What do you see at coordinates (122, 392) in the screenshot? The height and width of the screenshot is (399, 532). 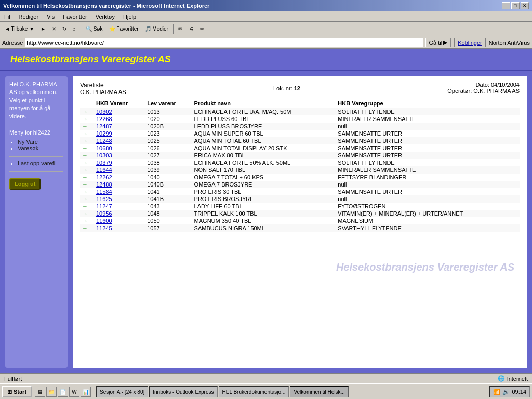 I see `taskbar-prog-sesjon: Sesjon A - [24 x 80]` at bounding box center [122, 392].